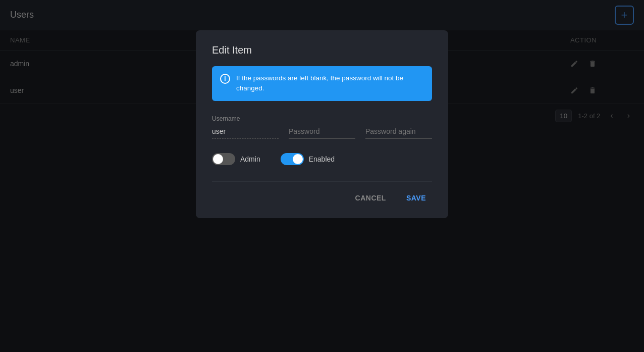  What do you see at coordinates (245, 127) in the screenshot?
I see `username-group: Username` at bounding box center [245, 127].